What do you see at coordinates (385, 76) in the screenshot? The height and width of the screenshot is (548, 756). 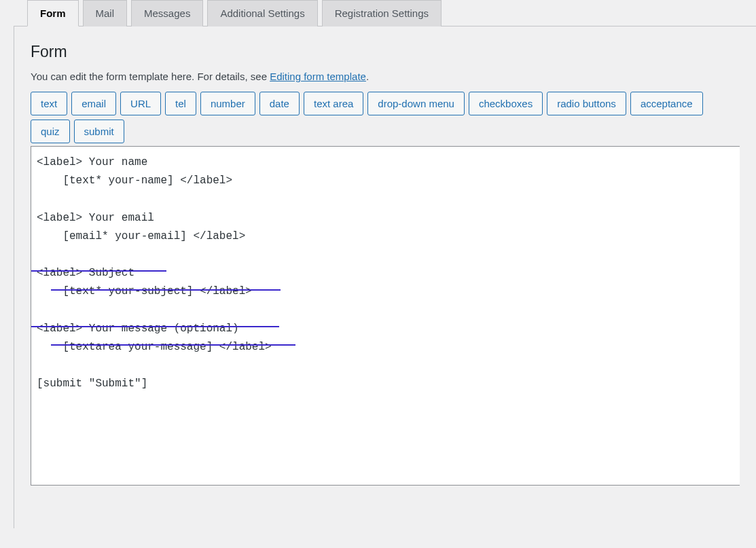 I see `panel-intro: You can edit the form template here. For…` at bounding box center [385, 76].